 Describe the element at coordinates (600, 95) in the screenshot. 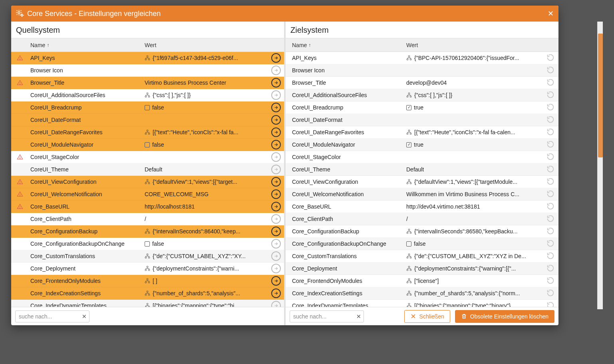

I see `scrollbar-thumb` at that location.